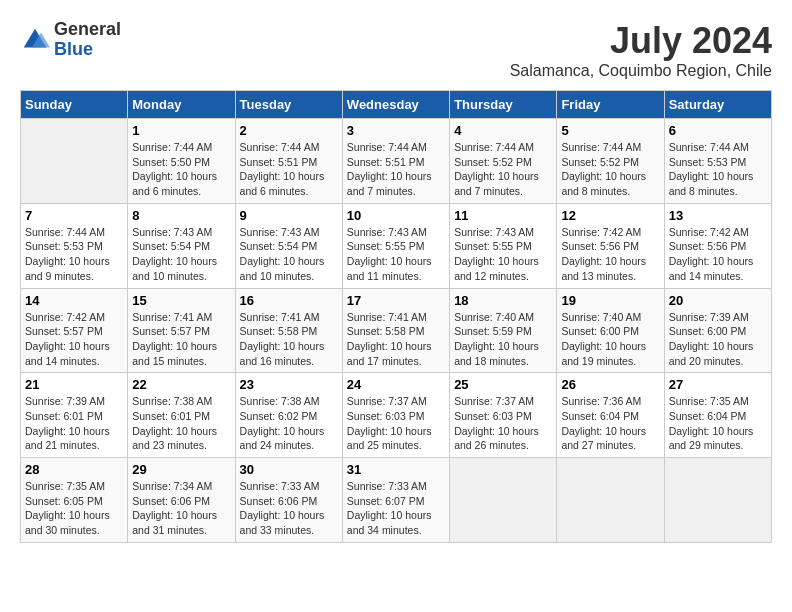  I want to click on calendar-cell: 3Sunrise: 7:44 AMSunset: 5:51 PMDaylight…, so click(396, 162).